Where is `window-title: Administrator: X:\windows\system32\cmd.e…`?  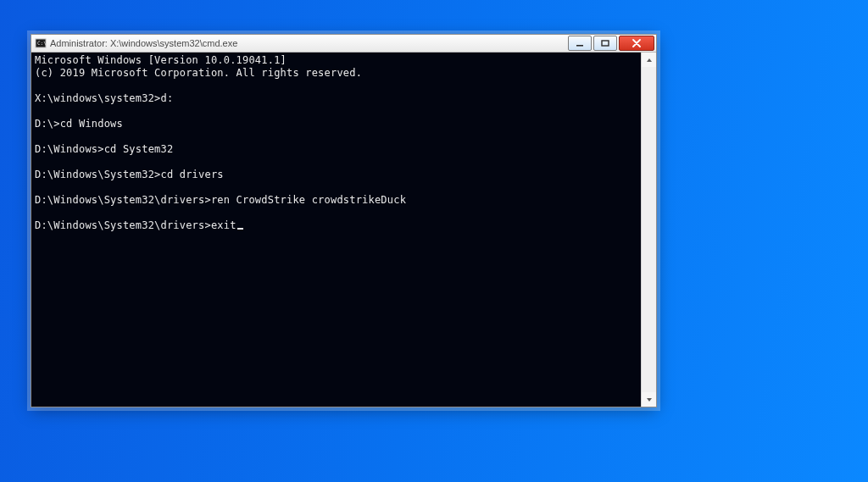
window-title: Administrator: X:\windows\system32\cmd.e… is located at coordinates (309, 43).